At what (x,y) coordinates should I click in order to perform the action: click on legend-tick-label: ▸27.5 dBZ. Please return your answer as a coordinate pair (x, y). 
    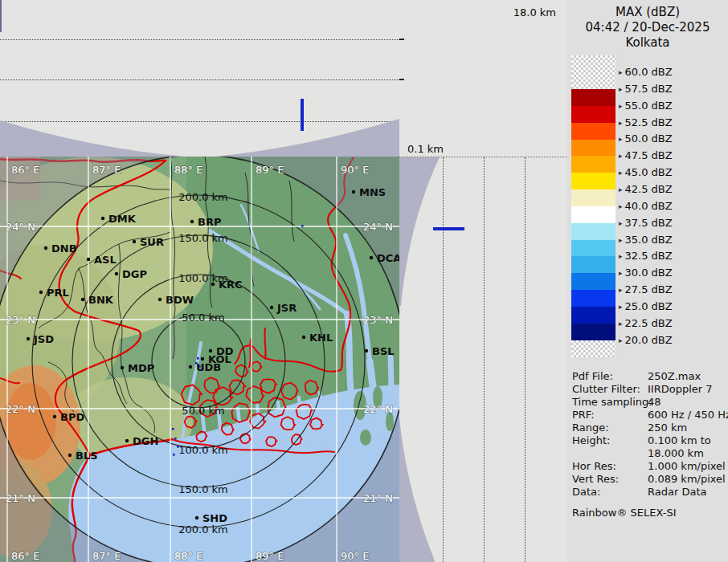
    Looking at the image, I should click on (646, 290).